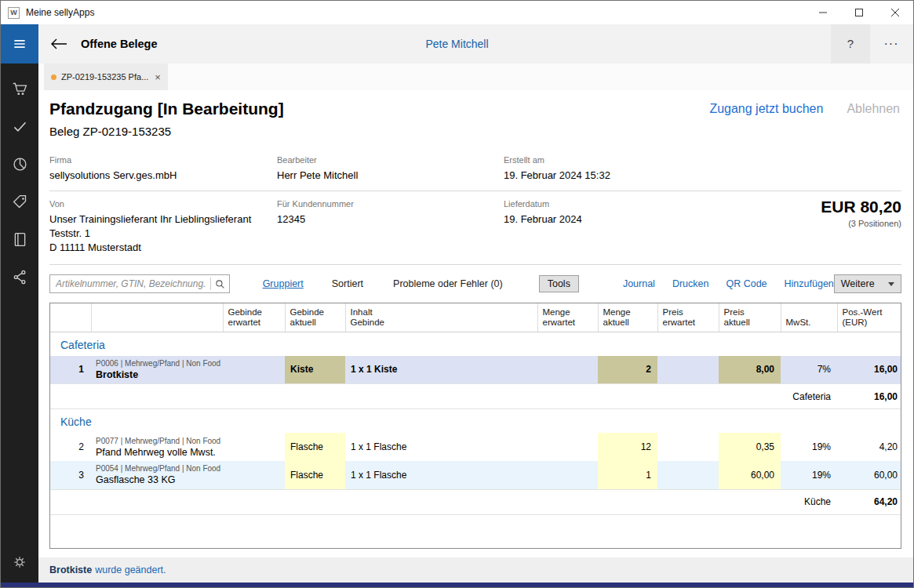 The image size is (914, 588). What do you see at coordinates (475, 422) in the screenshot?
I see `group-name: Küche` at bounding box center [475, 422].